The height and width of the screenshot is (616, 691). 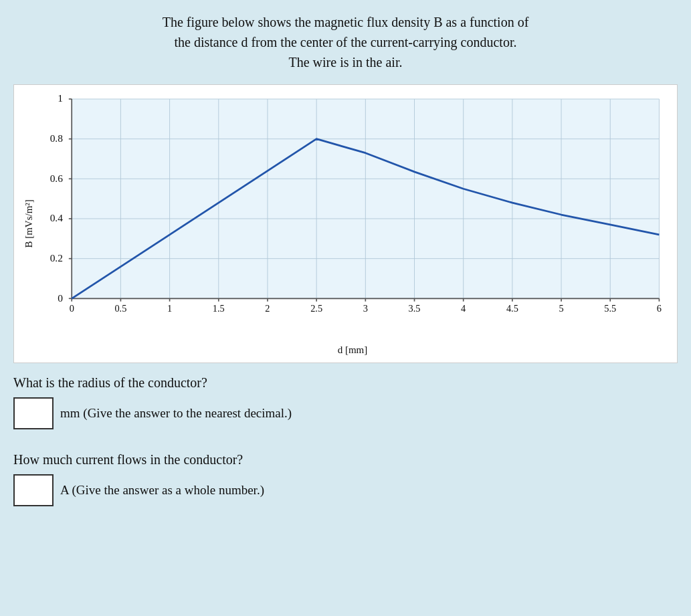 I want to click on x-axis-label: d [mm], so click(x=353, y=350).